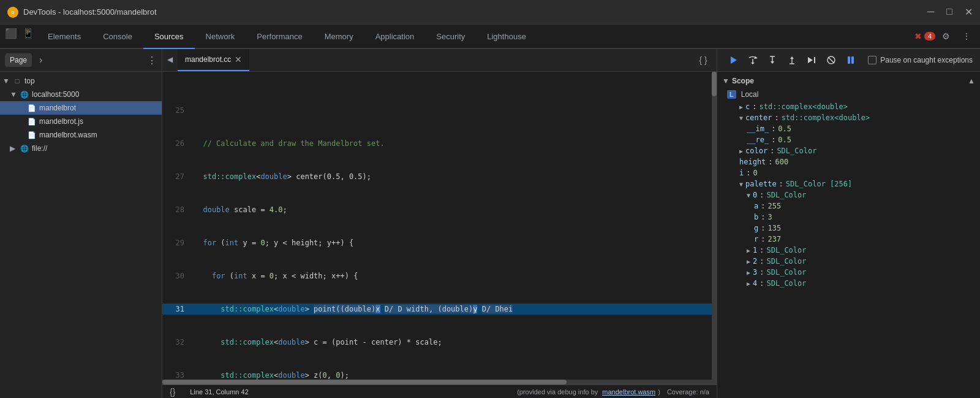 The height and width of the screenshot is (398, 980). Describe the element at coordinates (753, 60) in the screenshot. I see `step-over-button` at that location.